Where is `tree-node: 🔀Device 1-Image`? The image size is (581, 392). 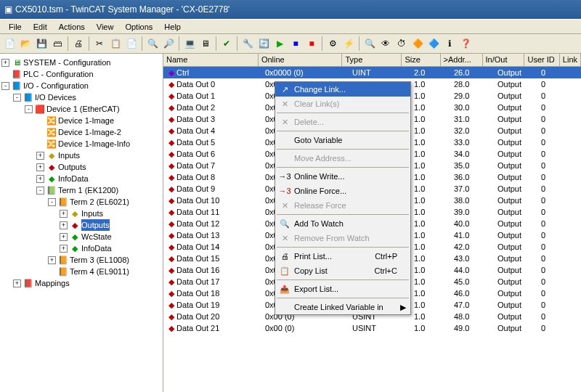 tree-node: 🔀Device 1-Image is located at coordinates (81, 121).